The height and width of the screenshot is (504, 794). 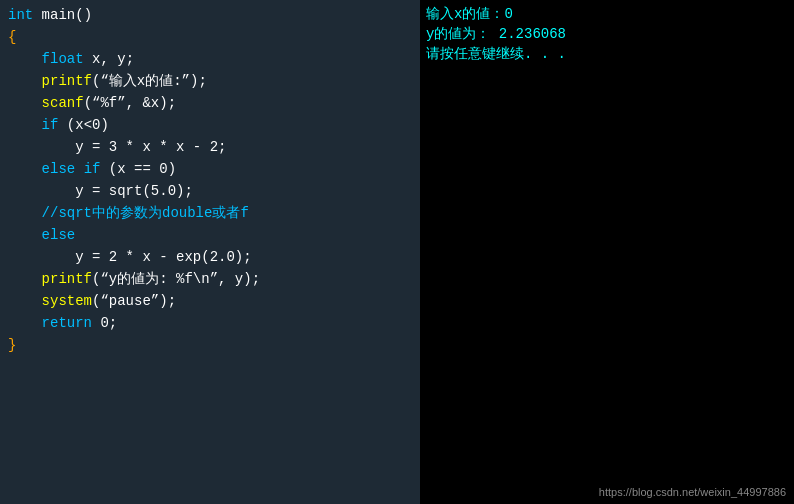 I want to click on code-line-line5: scanf(“%f”, &x);, so click(x=210, y=103).